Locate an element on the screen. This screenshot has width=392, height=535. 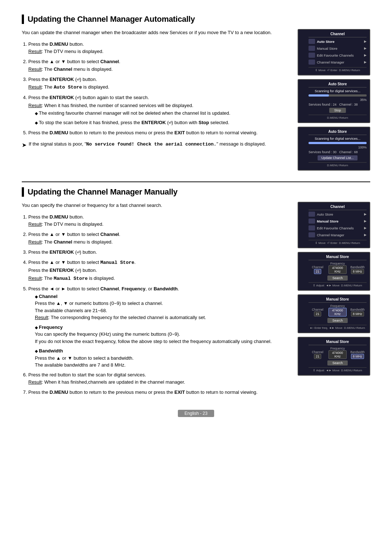
step-manual-5: Press the ◄ or ► button to select Channe… is located at coordinates (160, 327).